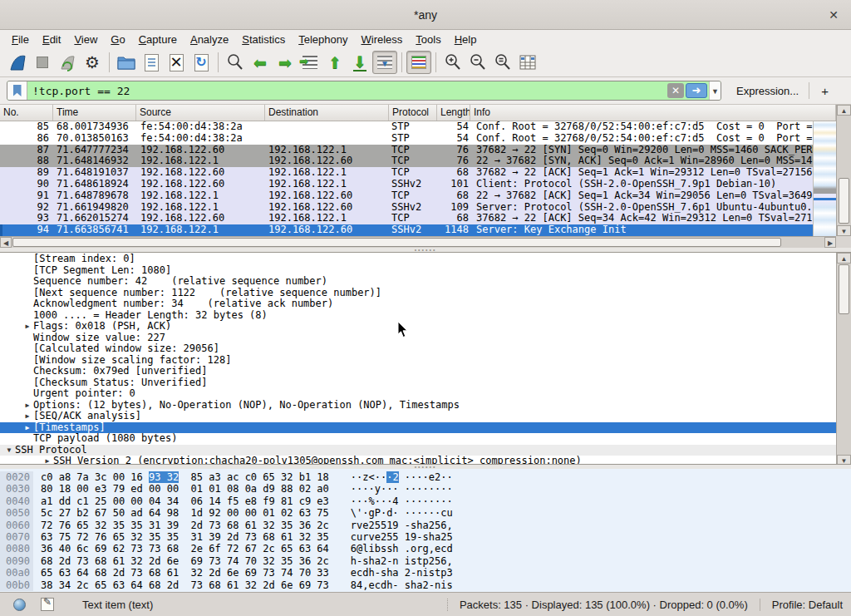 This screenshot has height=616, width=851. What do you see at coordinates (418, 394) in the screenshot?
I see `detail-line: Urgent pointer: 0` at bounding box center [418, 394].